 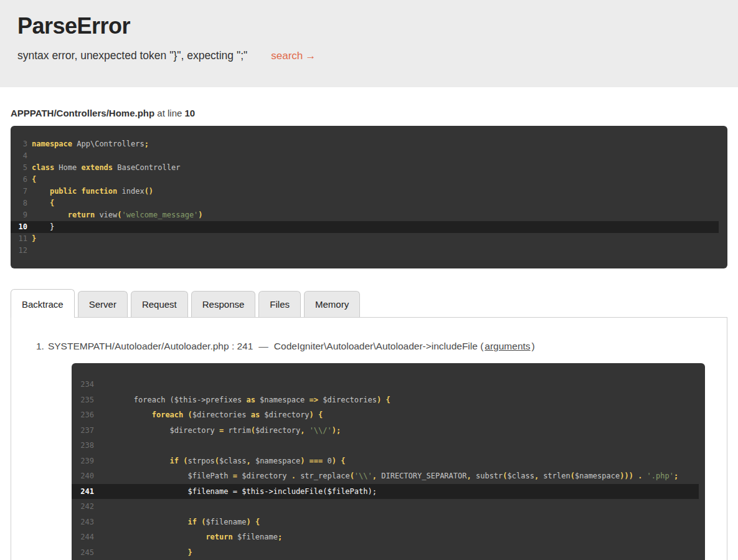 I want to click on page-title: ParseError, so click(x=369, y=26).